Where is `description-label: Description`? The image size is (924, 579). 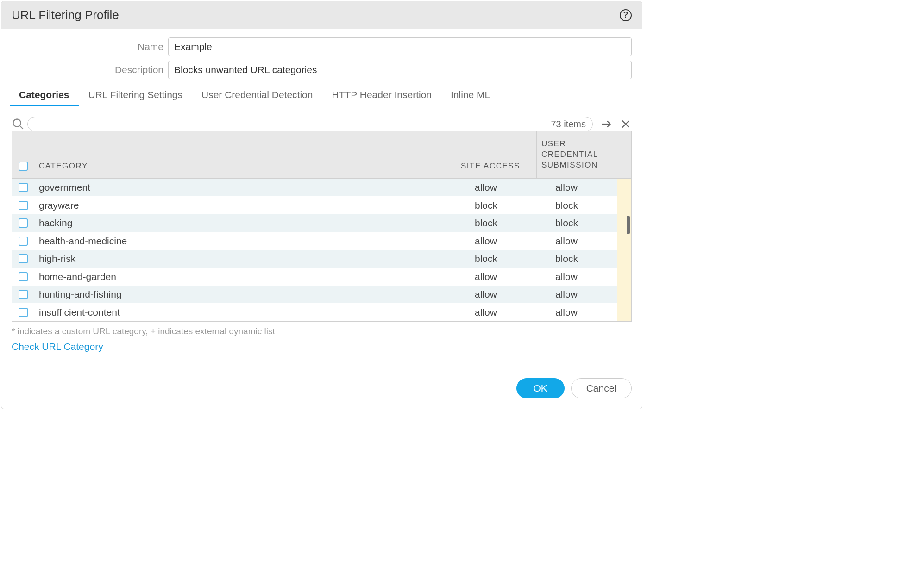
description-label: Description is located at coordinates (90, 70).